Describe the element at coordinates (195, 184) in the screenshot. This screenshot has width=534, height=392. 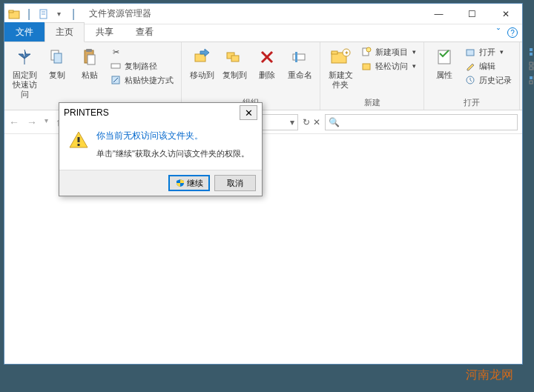
I see `continue-label: 继续` at that location.